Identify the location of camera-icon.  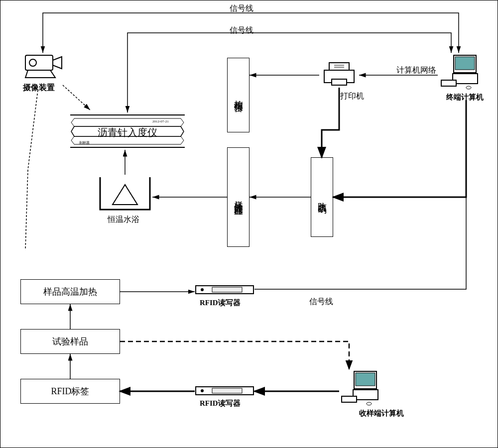
(43, 67).